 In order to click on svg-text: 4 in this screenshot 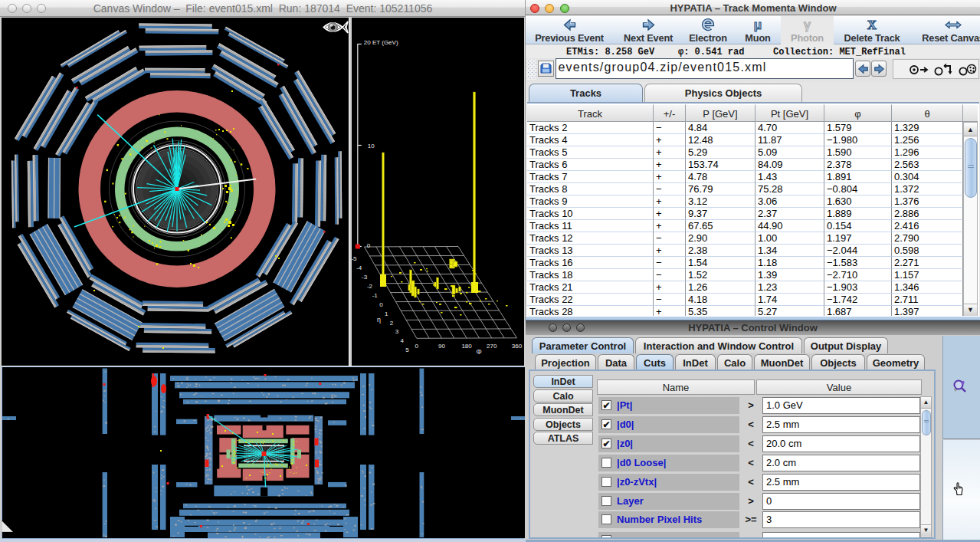, I will do `click(403, 340)`.